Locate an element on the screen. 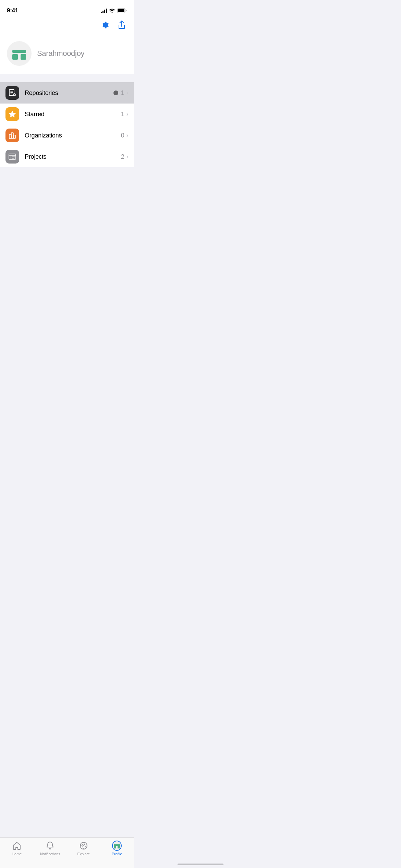  repositories-icon is located at coordinates (12, 93).